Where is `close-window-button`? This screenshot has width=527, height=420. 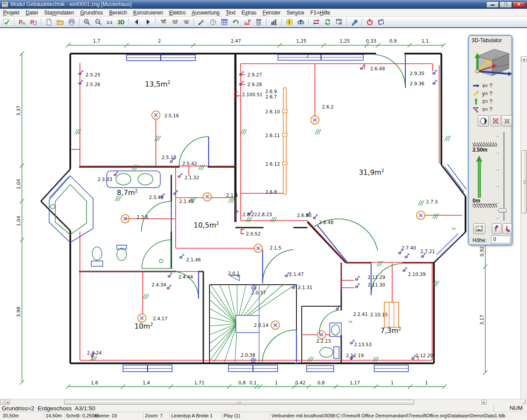 close-window-button is located at coordinates (339, 22).